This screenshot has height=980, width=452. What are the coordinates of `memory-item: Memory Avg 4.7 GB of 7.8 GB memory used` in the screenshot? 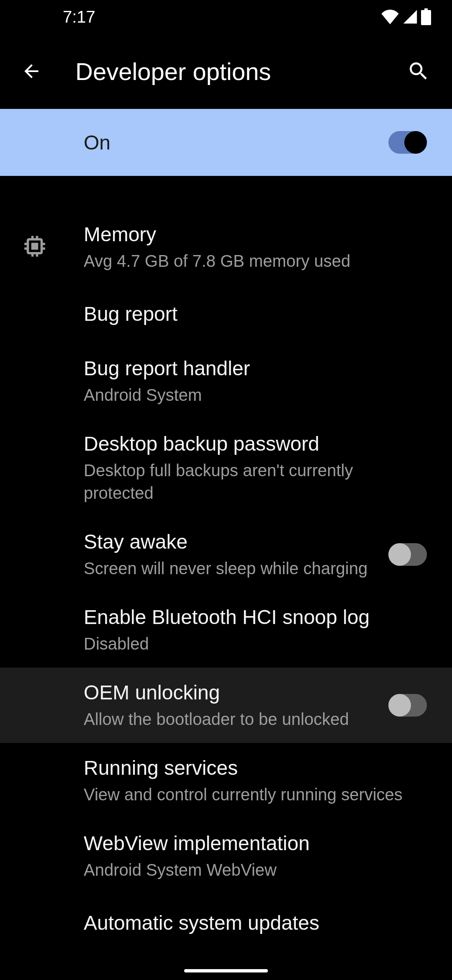 It's located at (226, 247).